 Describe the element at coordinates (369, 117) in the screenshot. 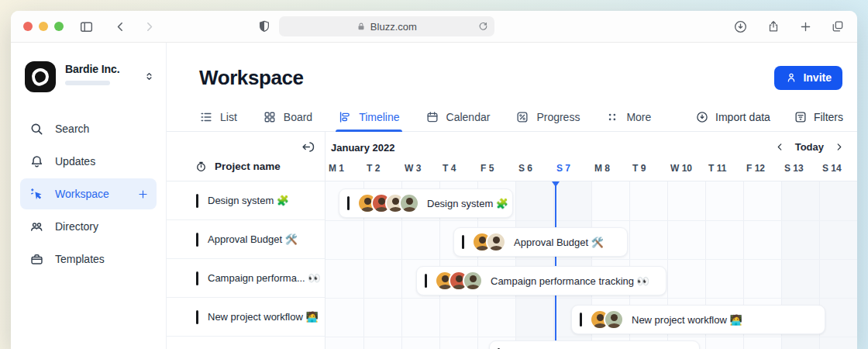

I see `tab-timeline: Timeline` at that location.